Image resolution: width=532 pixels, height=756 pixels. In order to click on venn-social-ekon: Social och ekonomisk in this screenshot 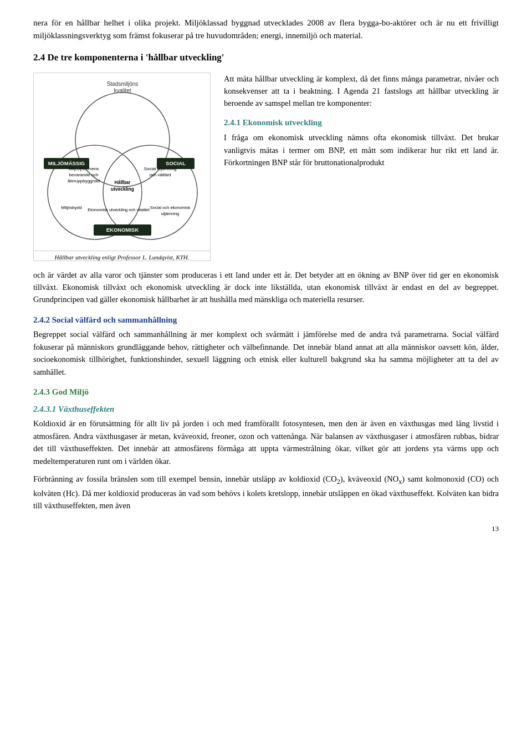, I will do `click(171, 207)`.